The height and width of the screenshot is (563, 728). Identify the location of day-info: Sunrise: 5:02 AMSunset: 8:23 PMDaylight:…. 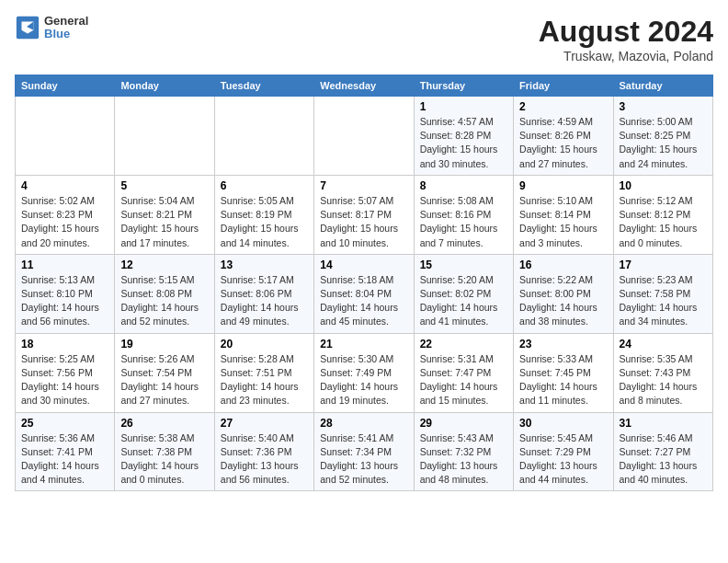
(64, 223).